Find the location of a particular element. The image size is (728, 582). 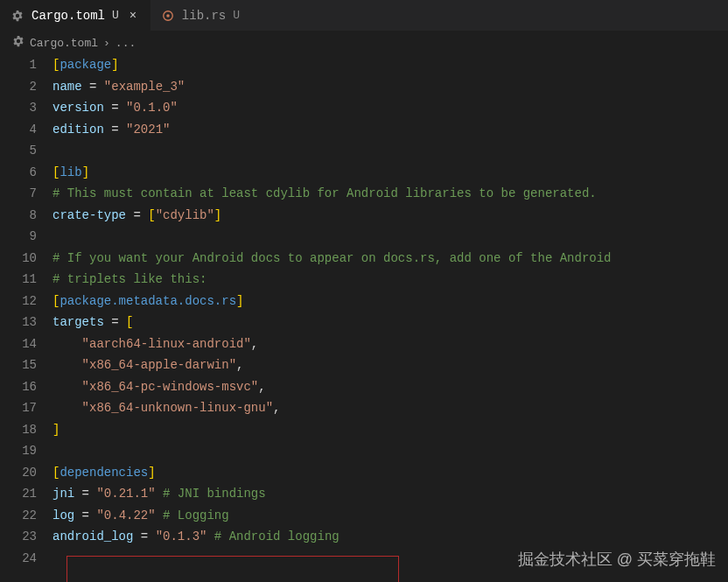

code-line: [dependencies] is located at coordinates (390, 473).